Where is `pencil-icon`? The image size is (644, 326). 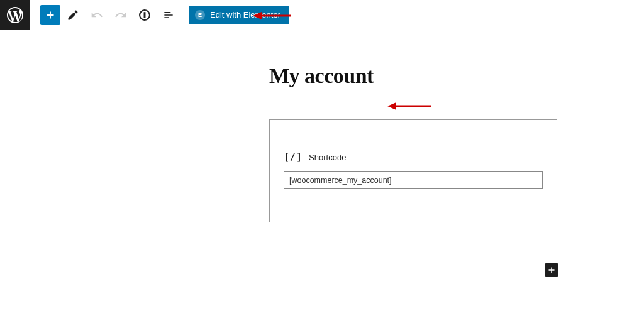 pencil-icon is located at coordinates (73, 15).